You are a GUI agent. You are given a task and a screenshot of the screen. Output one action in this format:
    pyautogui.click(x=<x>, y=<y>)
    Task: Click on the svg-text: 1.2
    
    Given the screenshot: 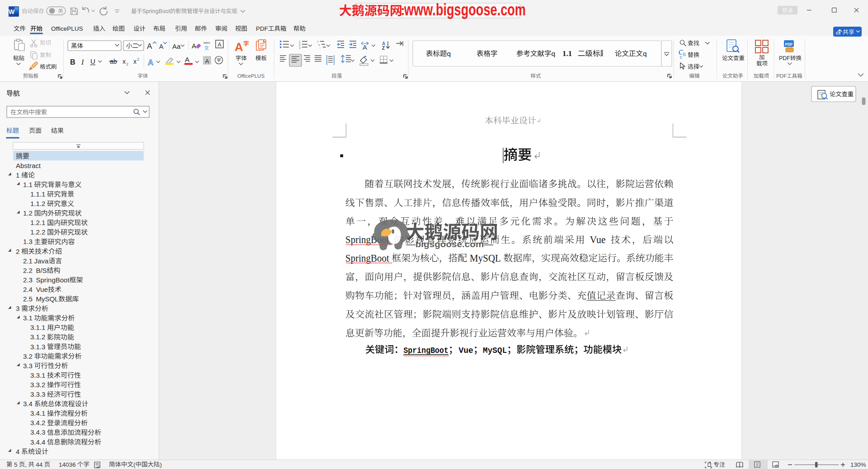 What is the action you would take?
    pyautogui.click(x=28, y=213)
    